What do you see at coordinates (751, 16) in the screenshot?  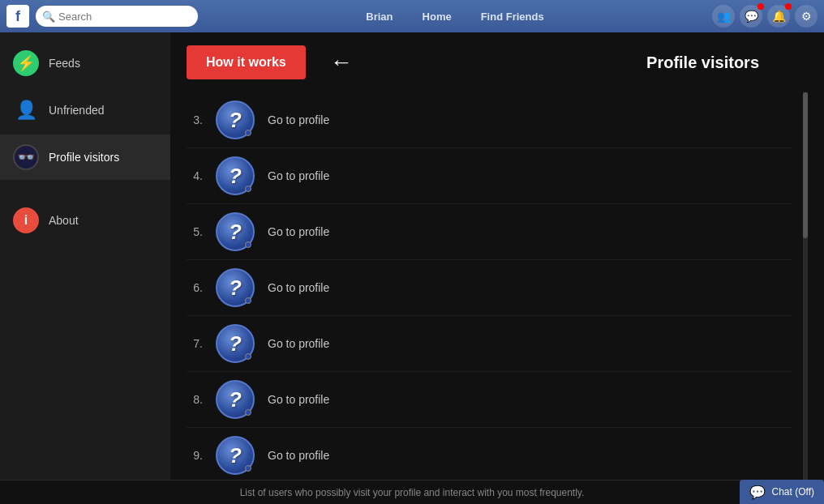 I see `messages-icon-btn: 💬` at bounding box center [751, 16].